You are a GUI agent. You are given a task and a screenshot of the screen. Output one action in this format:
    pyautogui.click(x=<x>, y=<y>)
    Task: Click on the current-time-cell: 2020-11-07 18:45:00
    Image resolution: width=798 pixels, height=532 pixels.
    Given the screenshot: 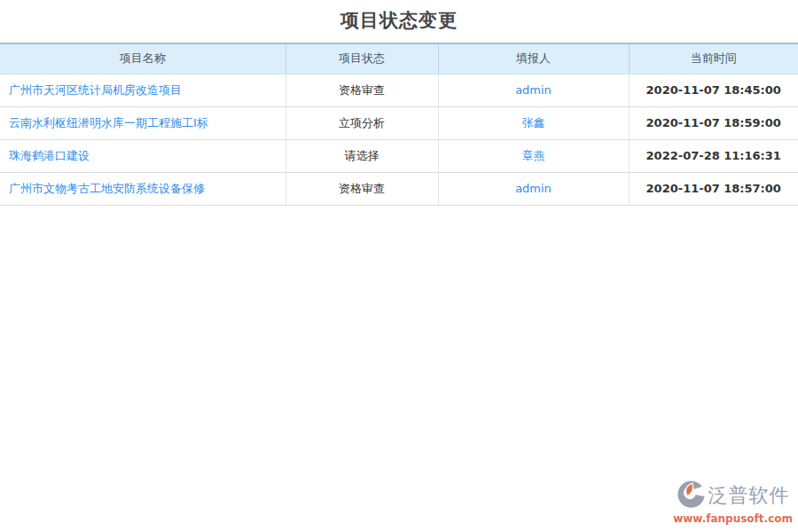 What is the action you would take?
    pyautogui.click(x=713, y=90)
    